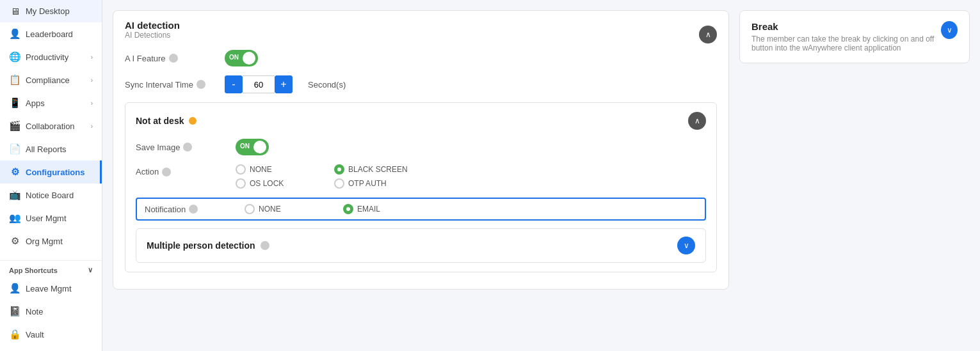  What do you see at coordinates (335, 209) in the screenshot?
I see `notification-radio-group: NONE EMAIL` at bounding box center [335, 209].